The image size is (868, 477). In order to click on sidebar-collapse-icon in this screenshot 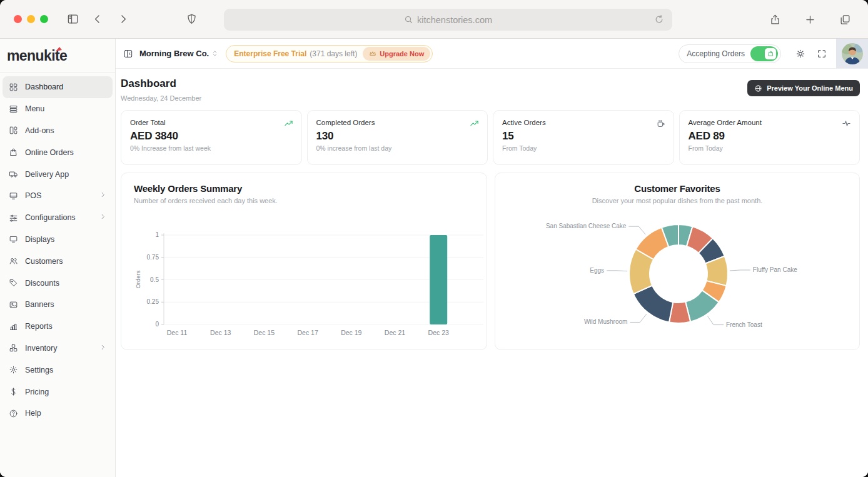, I will do `click(128, 54)`.